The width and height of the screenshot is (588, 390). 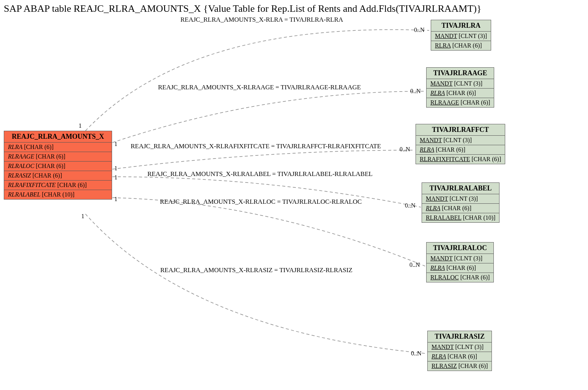 What do you see at coordinates (83, 216) in the screenshot?
I see `src-card-5: 1` at bounding box center [83, 216].